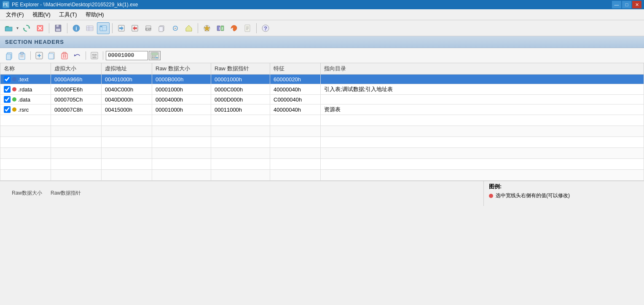  What do you see at coordinates (564, 194) in the screenshot?
I see `bottom-right: 图例: 选中宽线头右侧有的值(可以修改)` at bounding box center [564, 194].